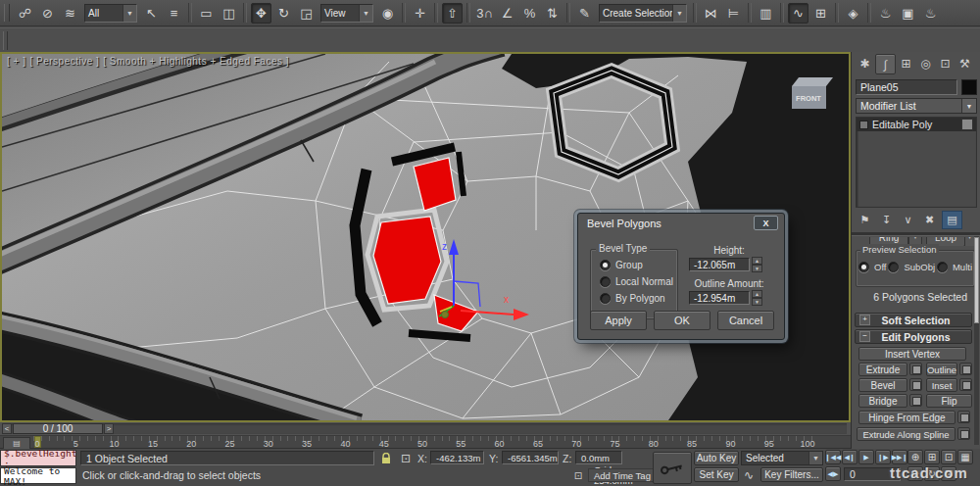 The height and width of the screenshot is (486, 980). What do you see at coordinates (932, 474) in the screenshot?
I see `orbit-button: ↻` at bounding box center [932, 474].